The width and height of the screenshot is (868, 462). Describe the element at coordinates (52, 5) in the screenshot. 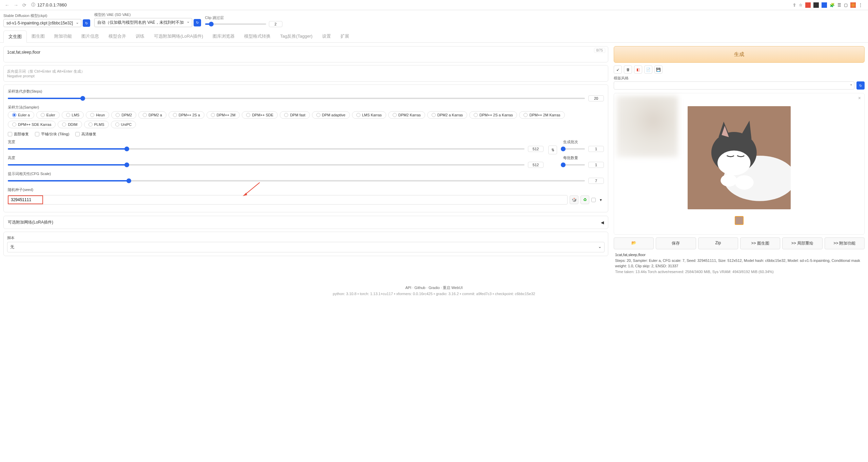

I see `url-text: 127.0.0.1:7860` at that location.